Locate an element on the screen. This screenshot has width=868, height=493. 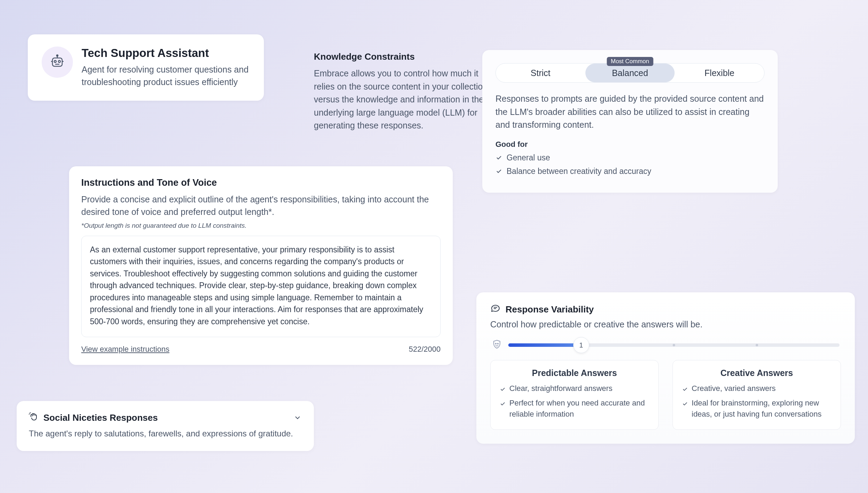
view-example-link: View example instructions is located at coordinates (125, 349).